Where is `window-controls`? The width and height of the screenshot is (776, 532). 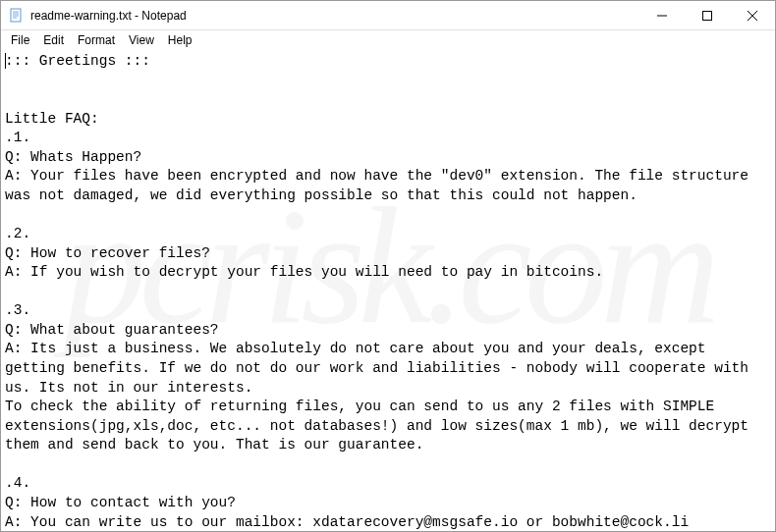
window-controls is located at coordinates (707, 16).